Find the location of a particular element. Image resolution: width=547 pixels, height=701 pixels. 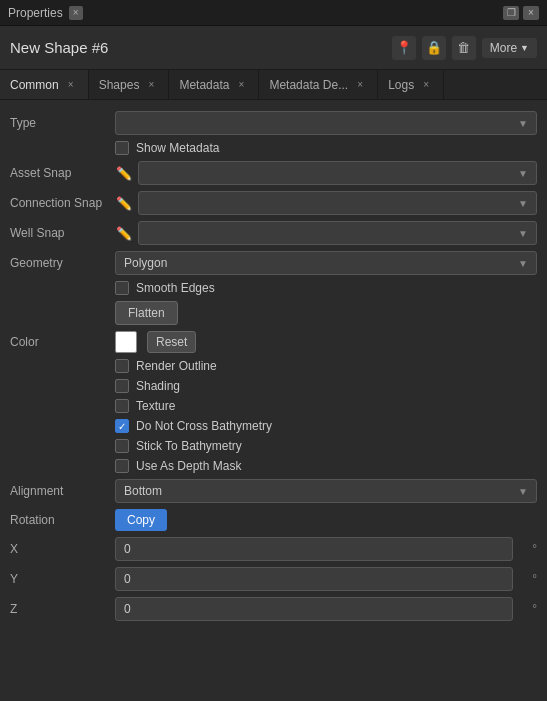

tab-metadata-de: Metadata De... × is located at coordinates (318, 84).